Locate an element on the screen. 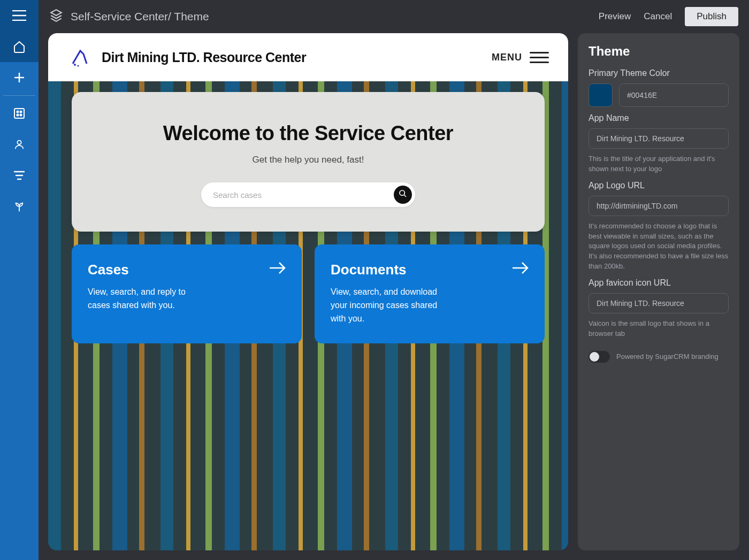 This screenshot has width=749, height=560. favicon-url-help: Vaicon is the small logo that shows in a… is located at coordinates (659, 329).